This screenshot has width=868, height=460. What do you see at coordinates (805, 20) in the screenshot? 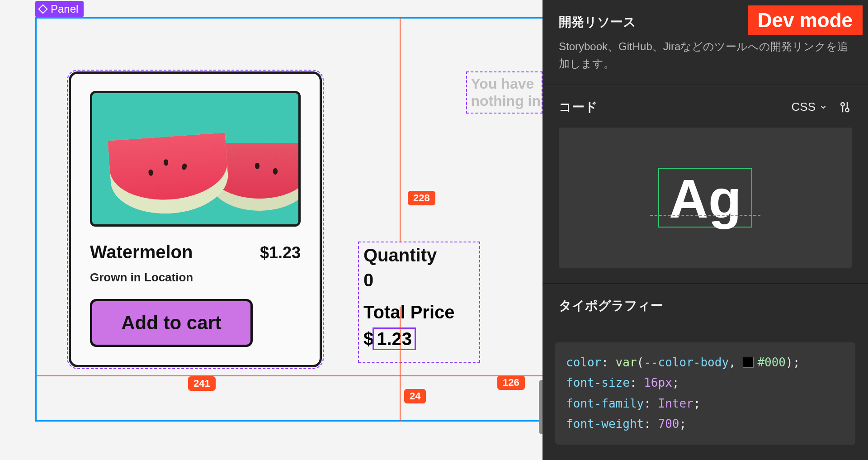
I see `dev-mode-badge: Dev mode` at bounding box center [805, 20].